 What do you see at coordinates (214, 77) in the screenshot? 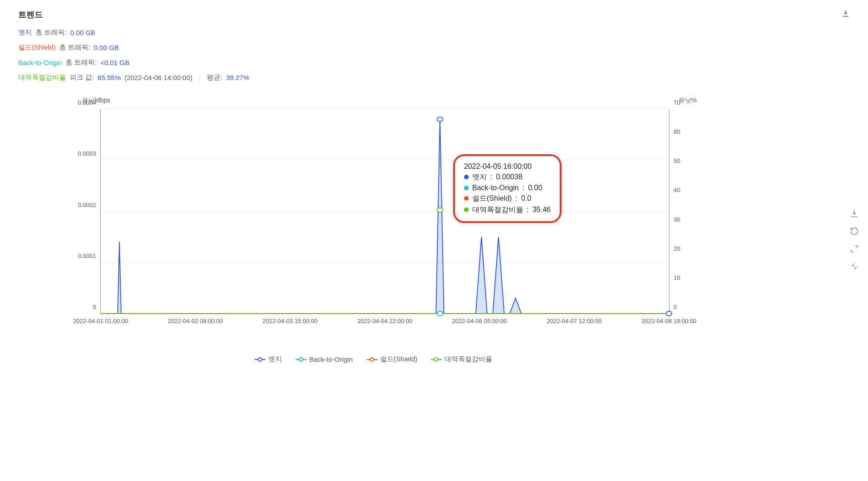
I see `stat-band-avg-key: 평균:` at bounding box center [214, 77].